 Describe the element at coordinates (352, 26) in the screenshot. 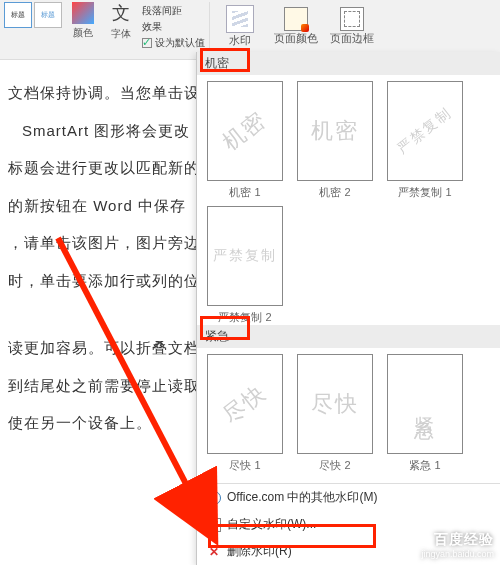

I see `page-border-button: 页面边框` at that location.